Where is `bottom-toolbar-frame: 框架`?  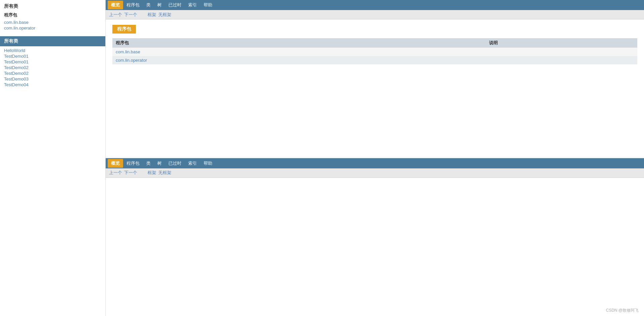 bottom-toolbar-frame: 框架 is located at coordinates (152, 173).